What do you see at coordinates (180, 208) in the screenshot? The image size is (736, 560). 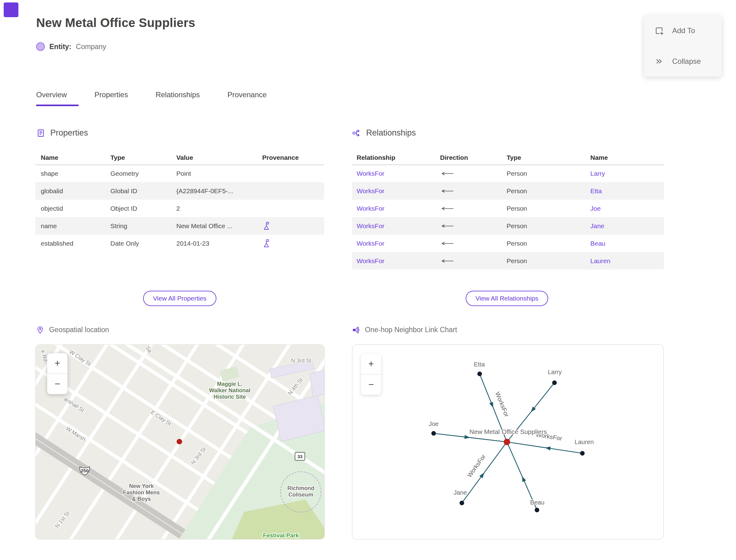 I see `properties-table-body: shapeGeometryPointglobalidGlobal ID{A228…` at bounding box center [180, 208].